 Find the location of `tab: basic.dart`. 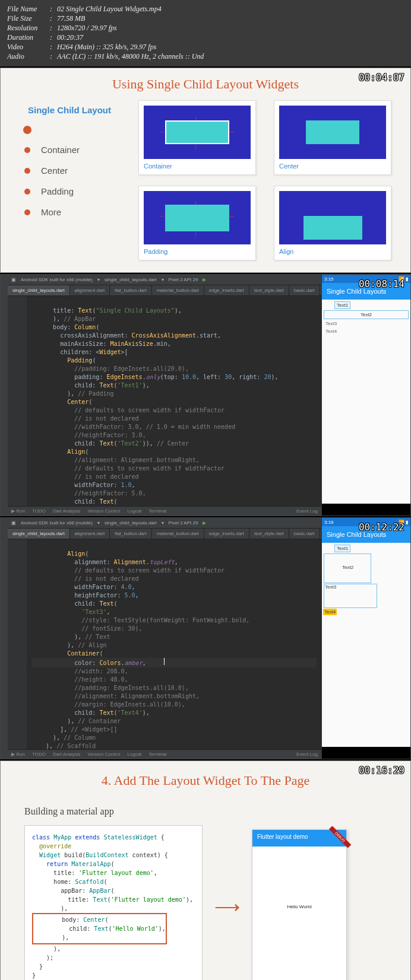

tab: basic.dart is located at coordinates (305, 291).